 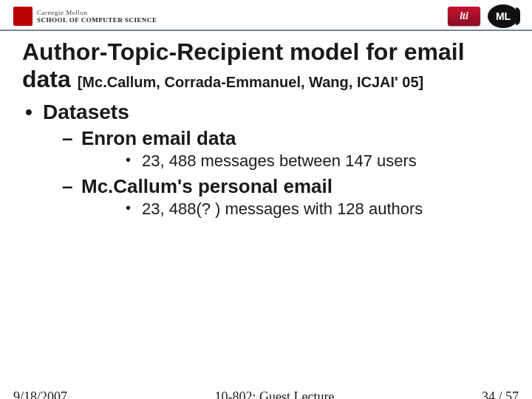 I want to click on sub-enron-detail: 23, 488 messages between 147 users, so click(x=296, y=161).